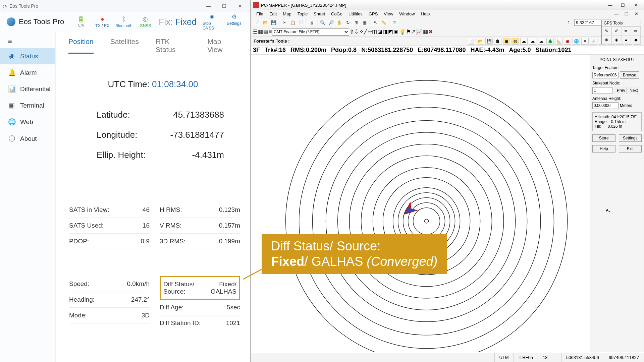  Describe the element at coordinates (425, 32) in the screenshot. I see `table2-icon: ▦` at that location.